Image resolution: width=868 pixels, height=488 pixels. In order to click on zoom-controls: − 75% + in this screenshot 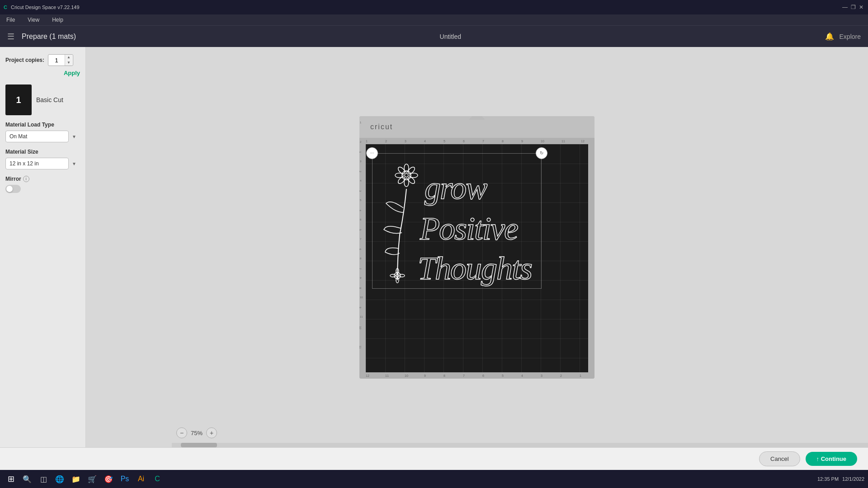, I will do `click(197, 433)`.